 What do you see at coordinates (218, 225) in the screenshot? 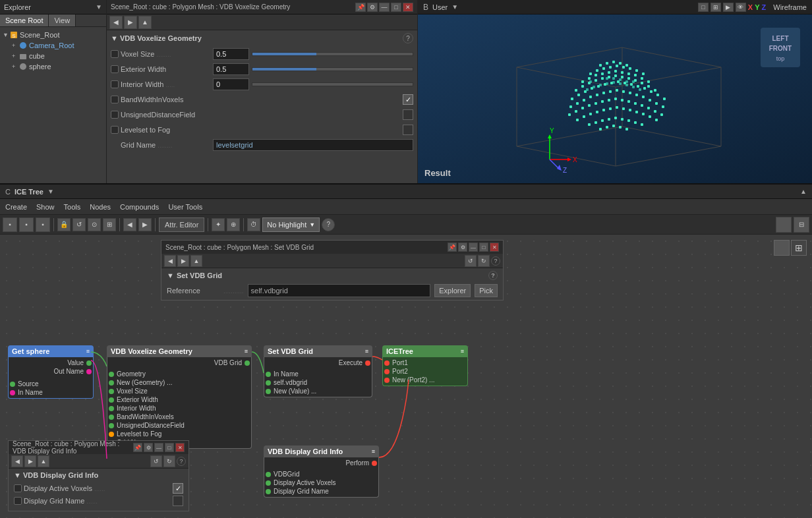
I see `star-icon: ✦` at bounding box center [218, 225].